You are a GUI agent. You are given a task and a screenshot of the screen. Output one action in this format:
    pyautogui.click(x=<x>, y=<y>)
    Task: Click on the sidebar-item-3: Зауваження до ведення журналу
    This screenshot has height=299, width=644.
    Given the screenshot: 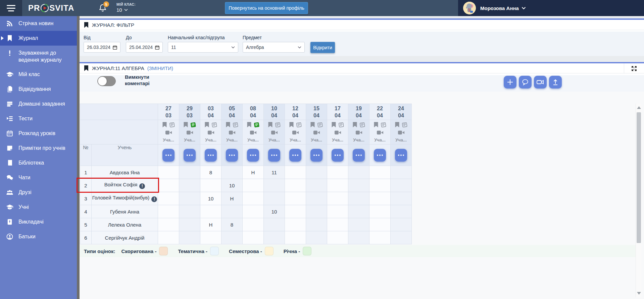 What is the action you would take?
    pyautogui.click(x=38, y=56)
    